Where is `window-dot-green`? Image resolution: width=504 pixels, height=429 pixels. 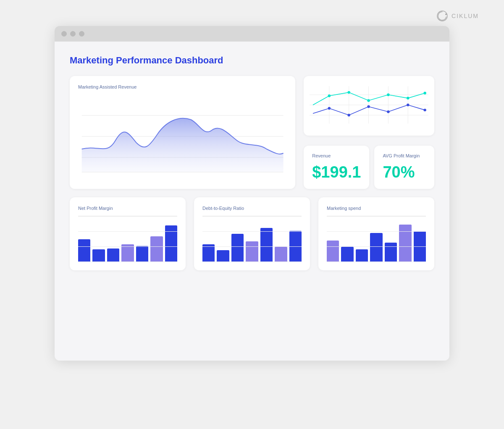 window-dot-green is located at coordinates (81, 34).